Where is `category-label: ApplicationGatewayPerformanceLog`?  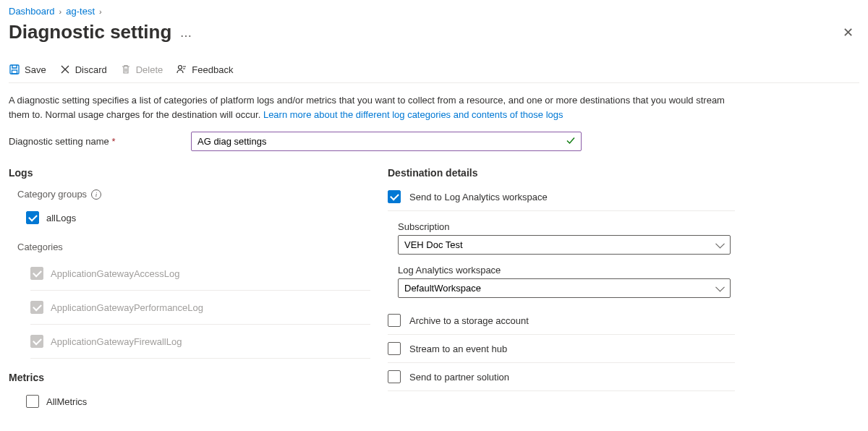
category-label: ApplicationGatewayPerformanceLog is located at coordinates (127, 308).